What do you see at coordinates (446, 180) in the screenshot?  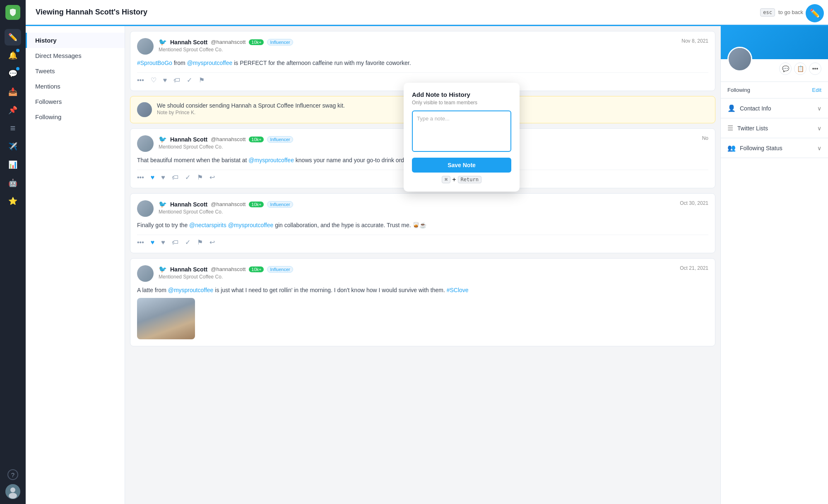 I see `cmd-key: ⌘` at bounding box center [446, 180].